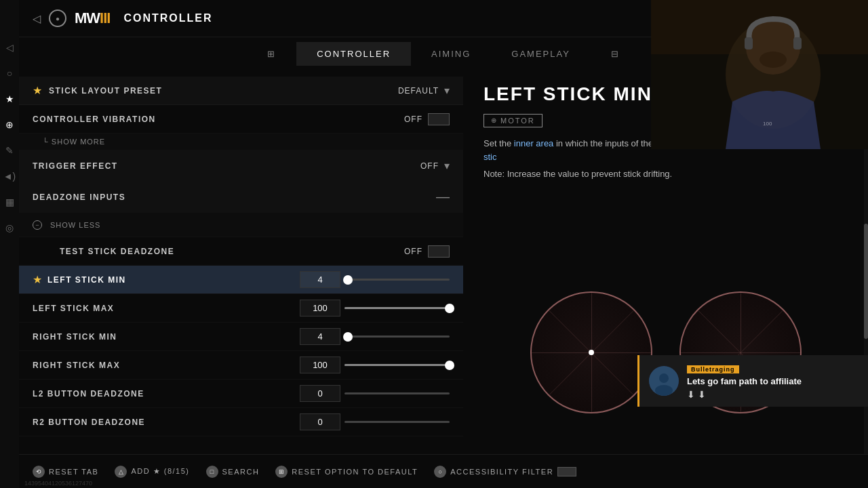  What do you see at coordinates (567, 472) in the screenshot?
I see `accessibility-toggle` at bounding box center [567, 472].